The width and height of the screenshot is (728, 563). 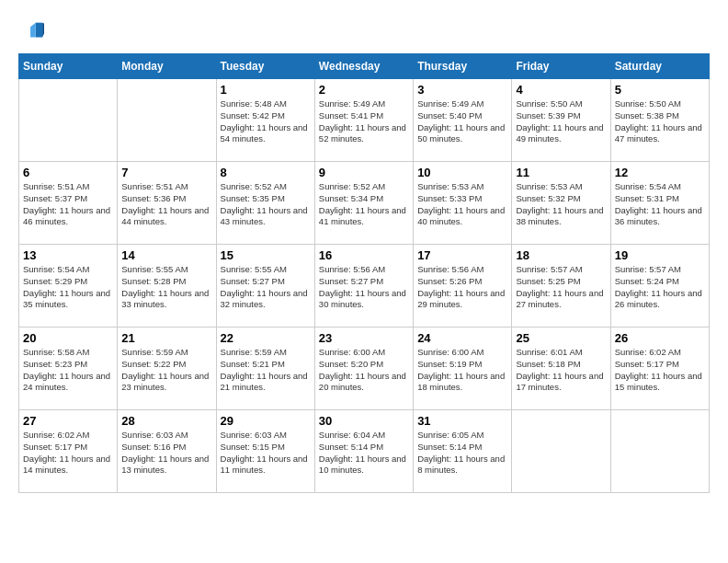 I want to click on calendar-cell: 9Sunrise: 5:52 AM Sunset: 5:34 PM Daylig…, so click(x=364, y=203).